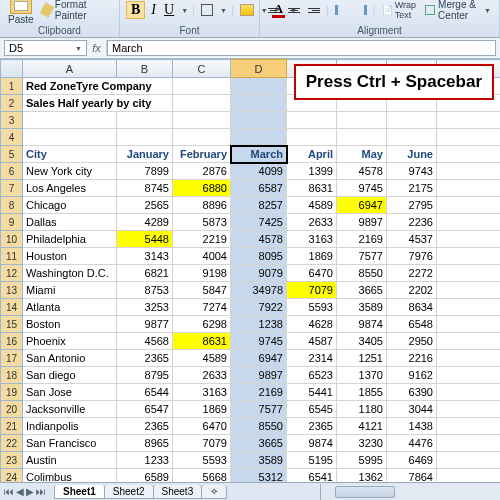 The image size is (500, 500). What do you see at coordinates (12, 308) in the screenshot?
I see `row-header: 14` at bounding box center [12, 308].